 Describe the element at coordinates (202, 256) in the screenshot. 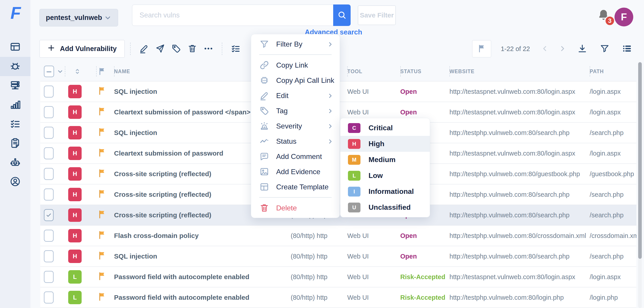

I see `vulnerability-name: SQL injection` at that location.